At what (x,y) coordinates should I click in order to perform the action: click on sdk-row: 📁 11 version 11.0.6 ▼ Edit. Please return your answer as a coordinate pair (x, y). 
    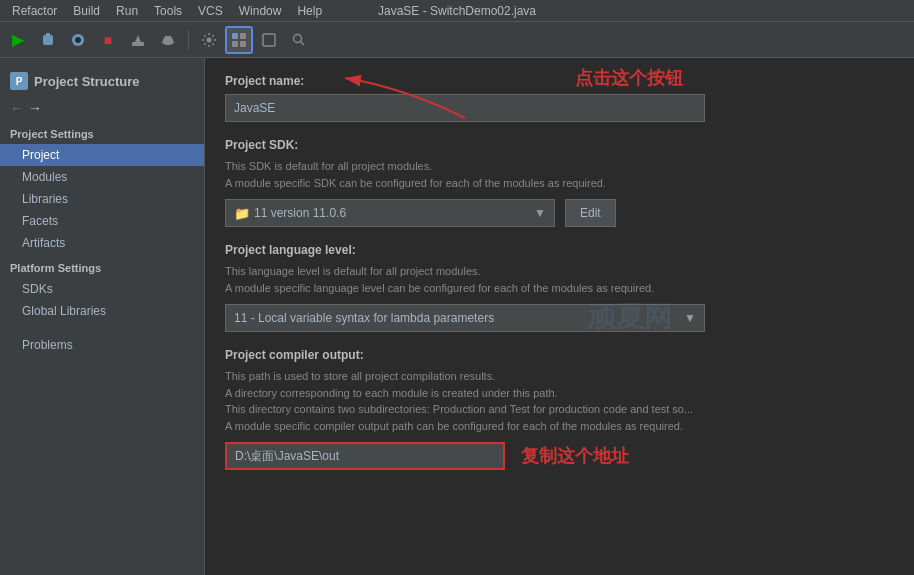
    Looking at the image, I should click on (560, 213).